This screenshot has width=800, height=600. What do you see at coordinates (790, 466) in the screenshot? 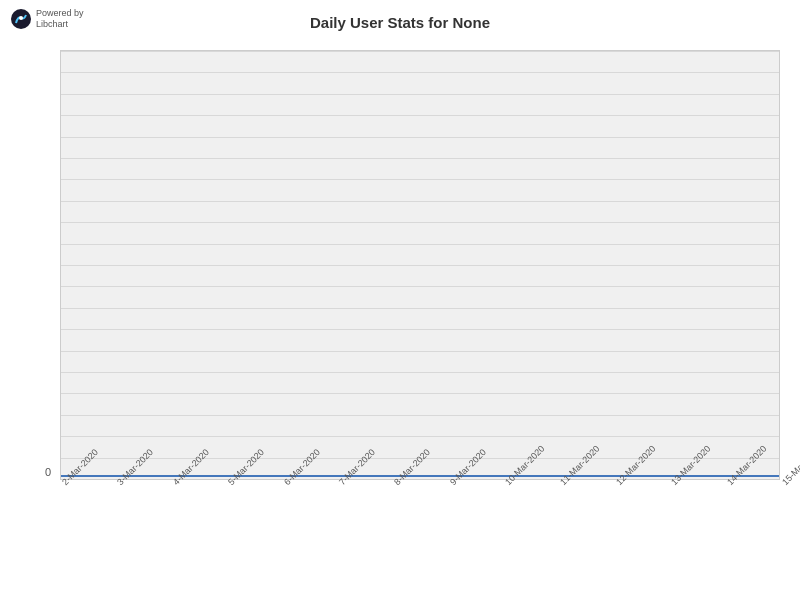
I see `x-axis-label: 15-Mar-2020` at bounding box center [790, 466].